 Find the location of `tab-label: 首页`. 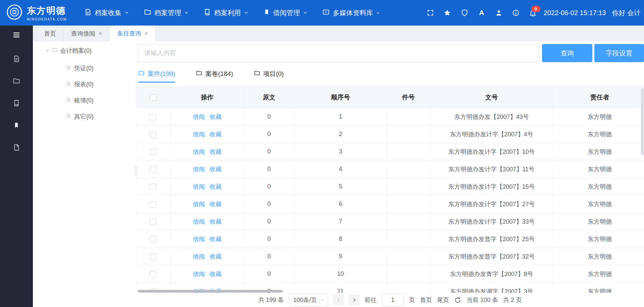

tab-label: 首页 is located at coordinates (50, 34).